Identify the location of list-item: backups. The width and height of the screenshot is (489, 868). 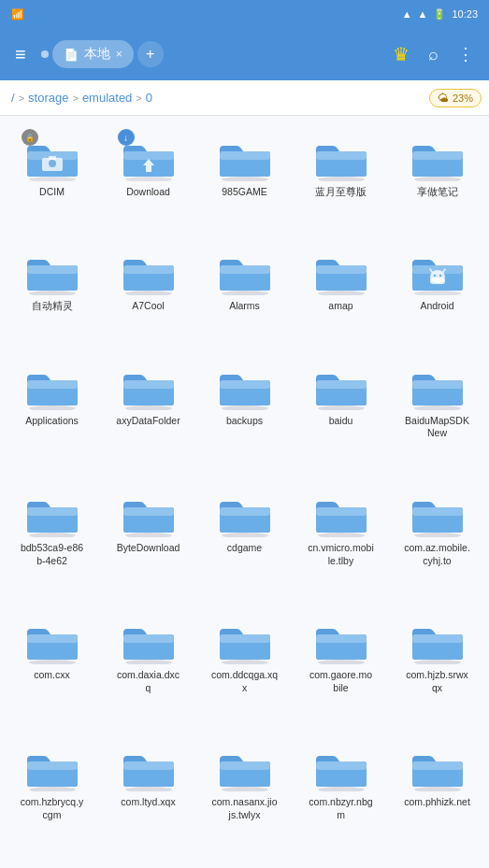
(245, 416).